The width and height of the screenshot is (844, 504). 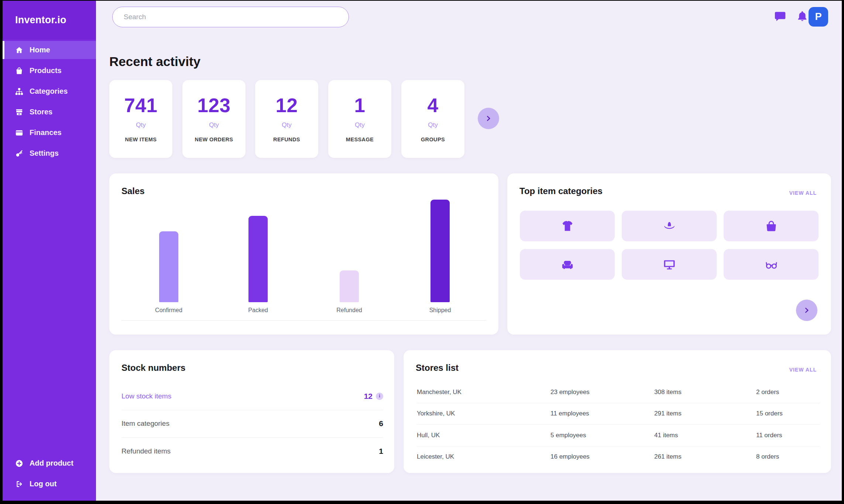 What do you see at coordinates (803, 193) in the screenshot?
I see `categories-view-all-link: VIEW ALL` at bounding box center [803, 193].